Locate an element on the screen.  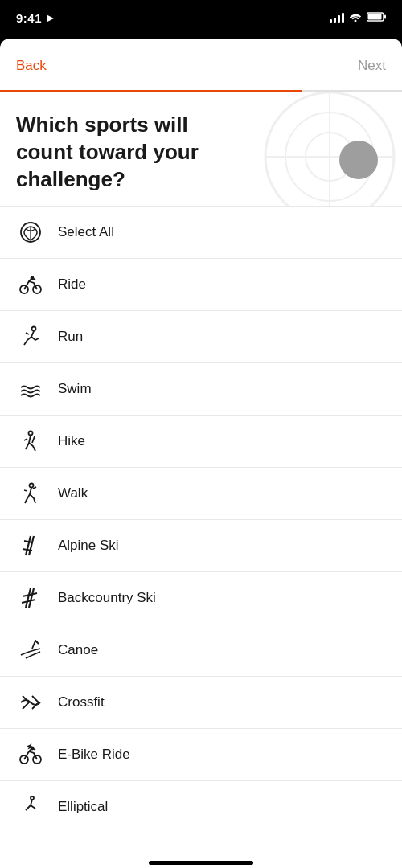
status-bar: 9:41 ▶ is located at coordinates (201, 18).